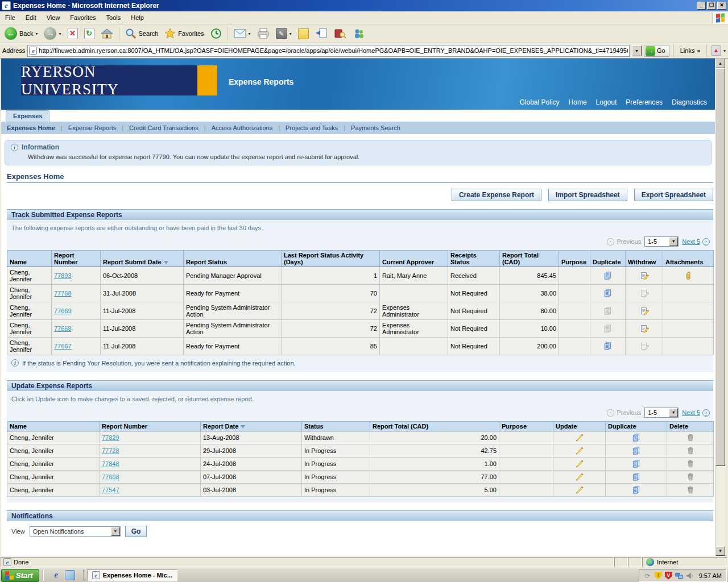 This screenshot has height=582, width=728. What do you see at coordinates (263, 34) in the screenshot?
I see `print-button` at bounding box center [263, 34].